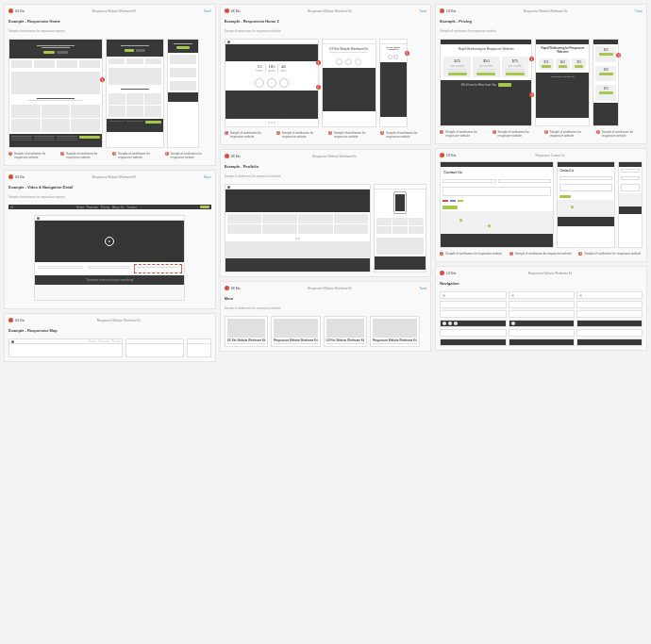  What do you see at coordinates (272, 83) in the screenshot?
I see `wireframe-desktop: 23lorem 185ipsum 46dolor 1 2` at bounding box center [272, 83].